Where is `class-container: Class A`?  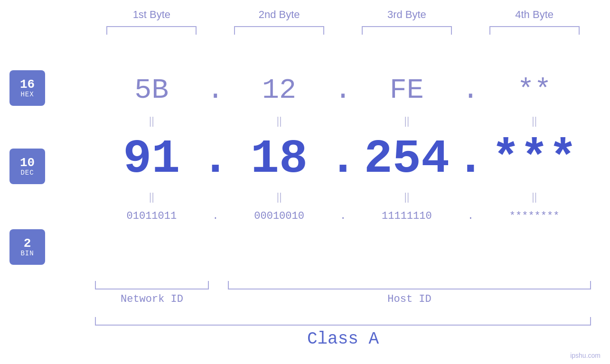
class-container: Class A is located at coordinates (343, 333).